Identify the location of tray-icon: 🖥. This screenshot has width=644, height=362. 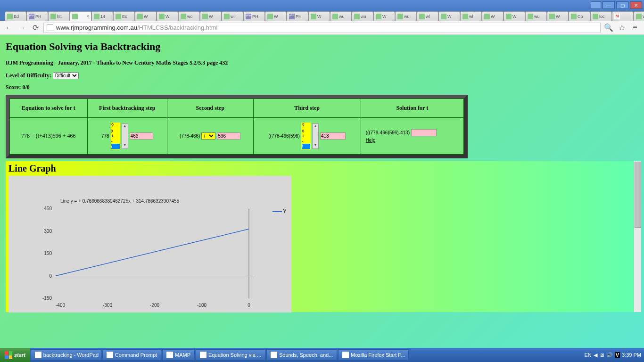
(602, 355).